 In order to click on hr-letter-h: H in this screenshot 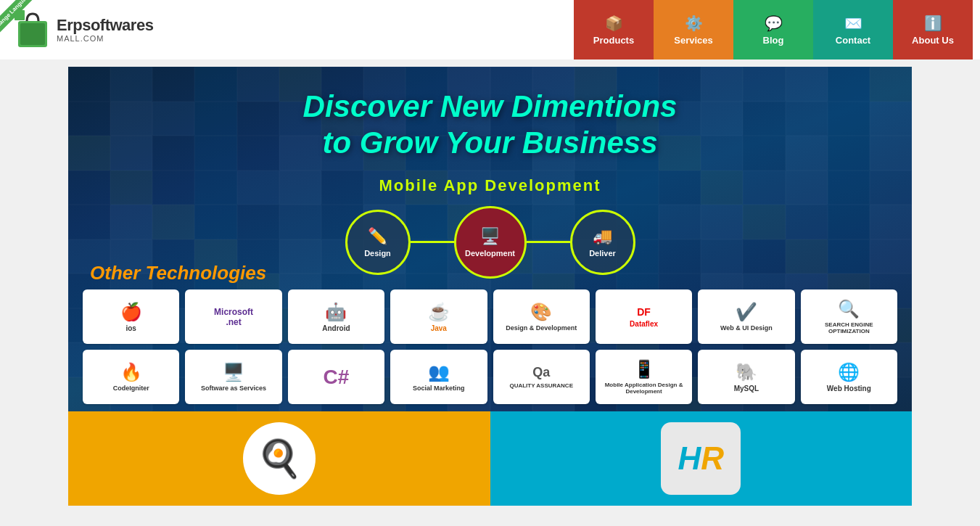, I will do `click(689, 459)`.